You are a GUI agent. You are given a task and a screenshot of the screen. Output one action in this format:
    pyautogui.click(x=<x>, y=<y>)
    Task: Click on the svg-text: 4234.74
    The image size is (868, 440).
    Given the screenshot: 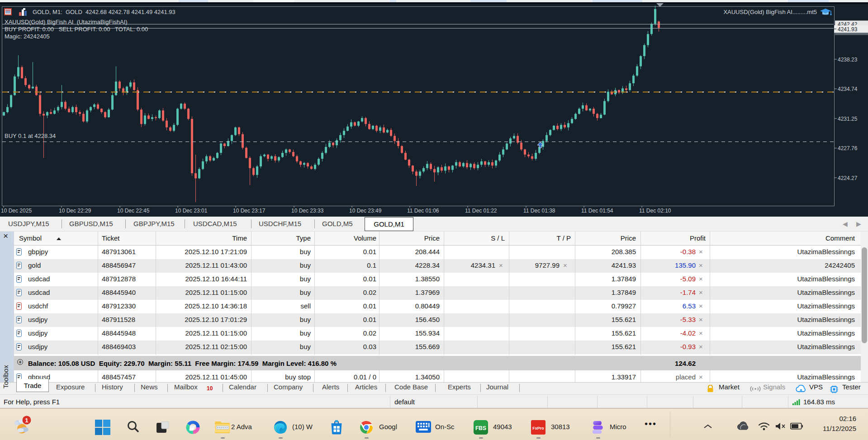 What is the action you would take?
    pyautogui.click(x=848, y=89)
    